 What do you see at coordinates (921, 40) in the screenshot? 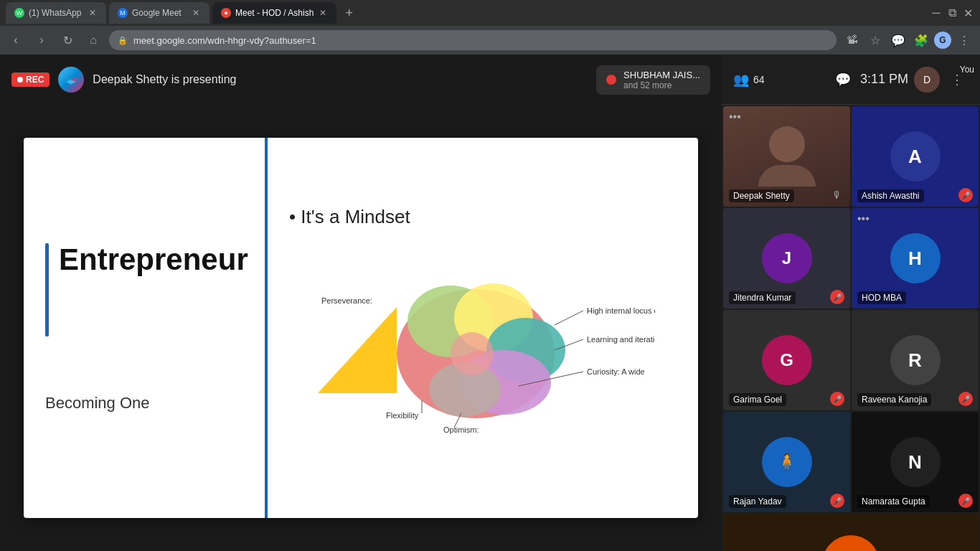
I see `extensions-button: 🧩` at bounding box center [921, 40].